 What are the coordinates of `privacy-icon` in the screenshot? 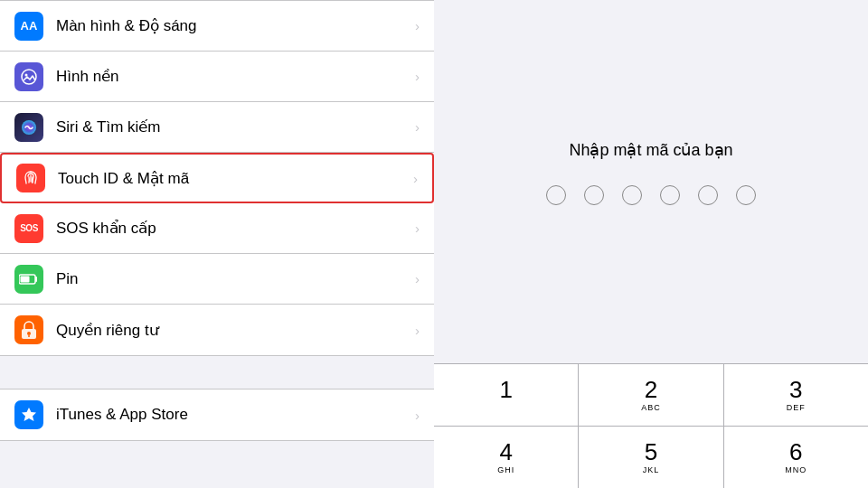 It's located at (29, 330).